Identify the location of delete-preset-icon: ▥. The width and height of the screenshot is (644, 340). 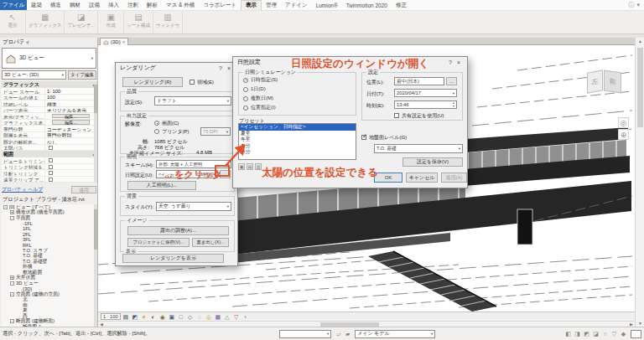
(258, 167).